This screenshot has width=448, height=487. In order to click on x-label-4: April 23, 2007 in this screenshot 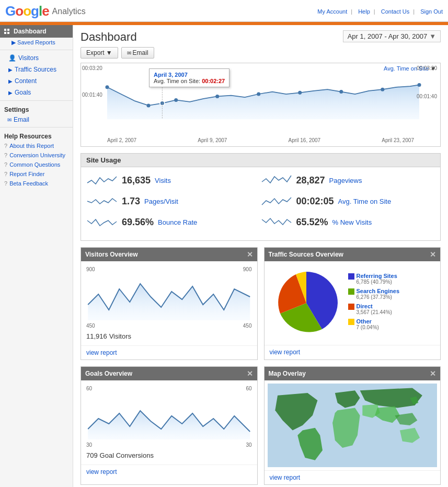, I will do `click(398, 140)`.